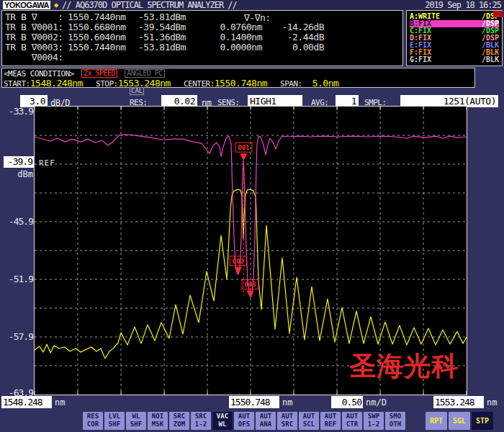  What do you see at coordinates (238, 84) in the screenshot?
I see `meas-condition-values-line: START: 1548.248nm STOP: 1553.248nm CENTE…` at bounding box center [238, 84].